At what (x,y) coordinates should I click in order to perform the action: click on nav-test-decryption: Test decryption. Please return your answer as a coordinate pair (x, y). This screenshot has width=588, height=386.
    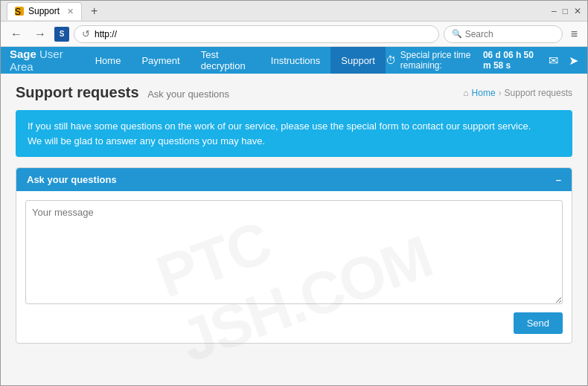
    Looking at the image, I should click on (226, 60).